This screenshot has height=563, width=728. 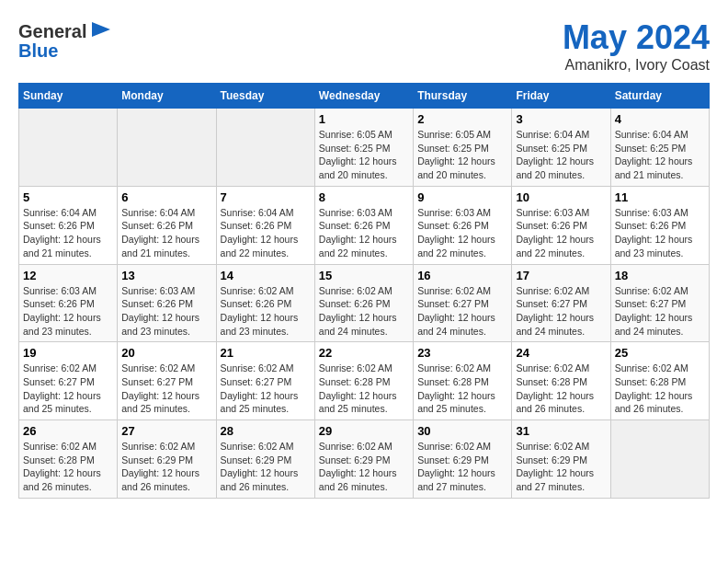 I want to click on day-header-wednesday: Wednesday, so click(x=364, y=96).